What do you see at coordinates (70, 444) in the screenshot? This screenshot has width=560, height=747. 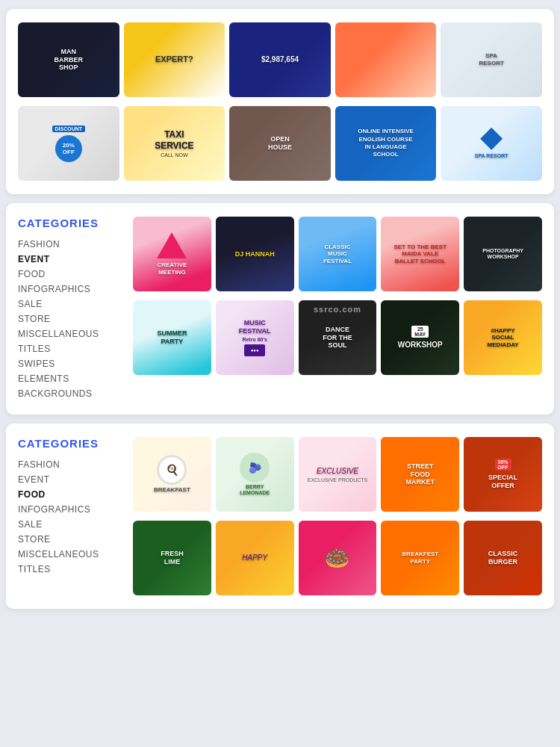 I see `food-categories-title: CATEGORIES` at bounding box center [70, 444].